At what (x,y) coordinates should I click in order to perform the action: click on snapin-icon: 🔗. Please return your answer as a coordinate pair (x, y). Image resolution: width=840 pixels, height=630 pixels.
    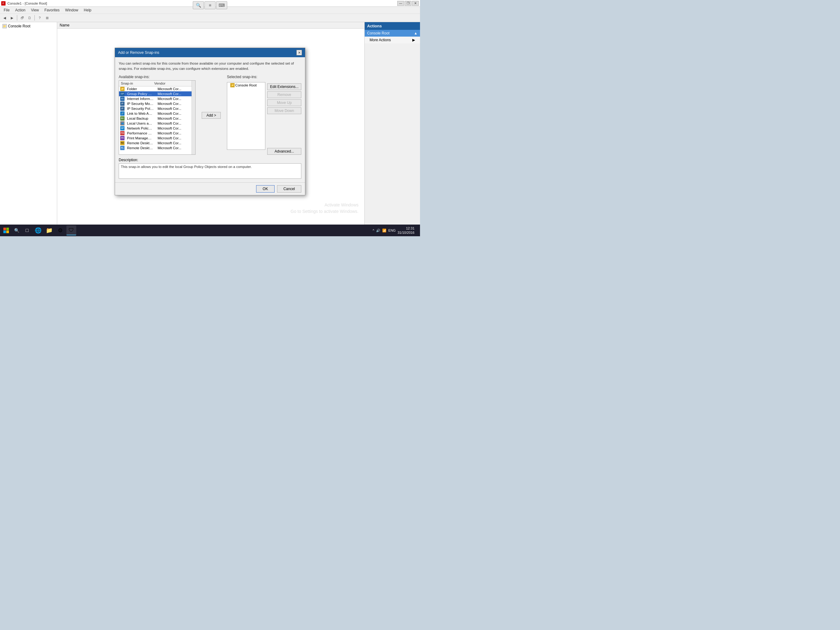
    Looking at the image, I should click on (122, 113).